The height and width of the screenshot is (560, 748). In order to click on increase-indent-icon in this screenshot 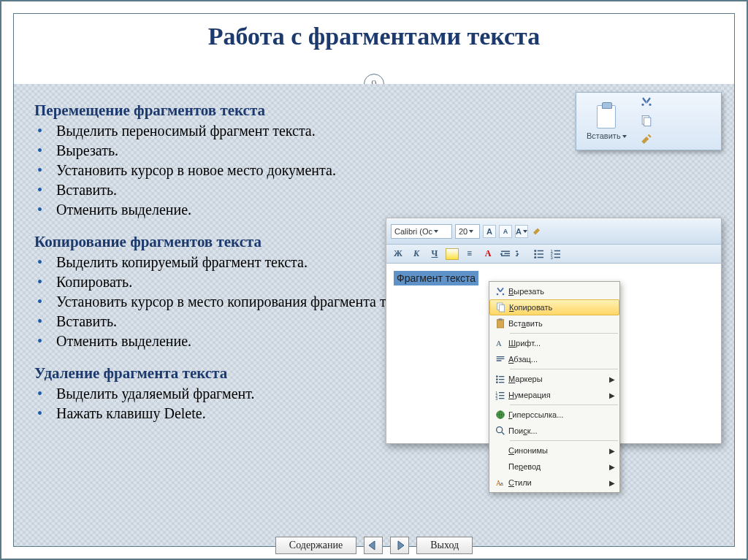, I will do `click(522, 254)`.